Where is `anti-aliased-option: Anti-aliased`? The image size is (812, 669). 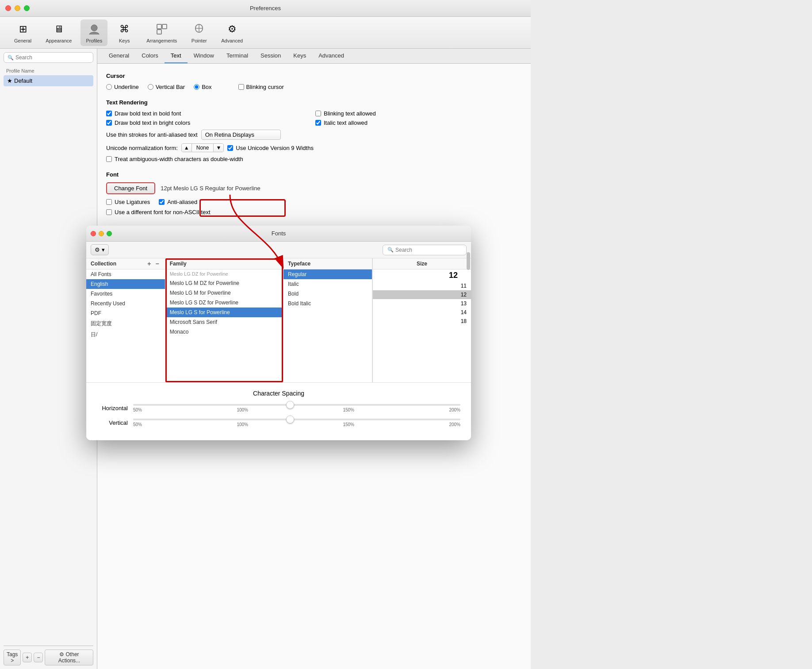 anti-aliased-option: Anti-aliased is located at coordinates (178, 202).